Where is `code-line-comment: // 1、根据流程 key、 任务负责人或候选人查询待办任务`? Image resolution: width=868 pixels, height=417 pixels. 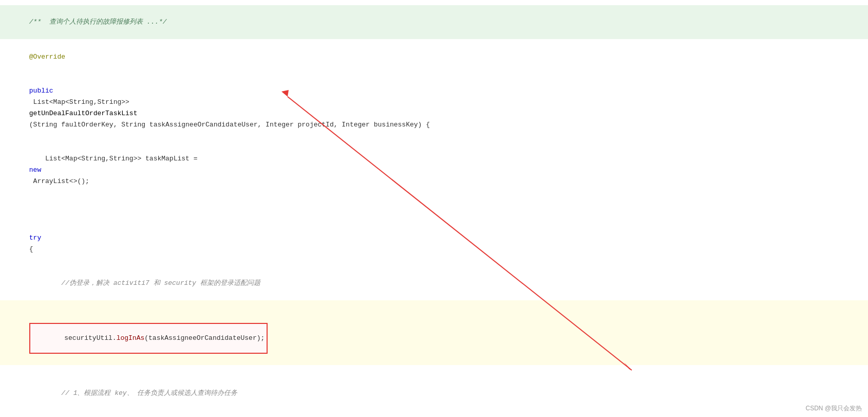
code-line-comment: // 1、根据流程 key、 任务负责人或候选人查询待办任务 is located at coordinates (434, 393).